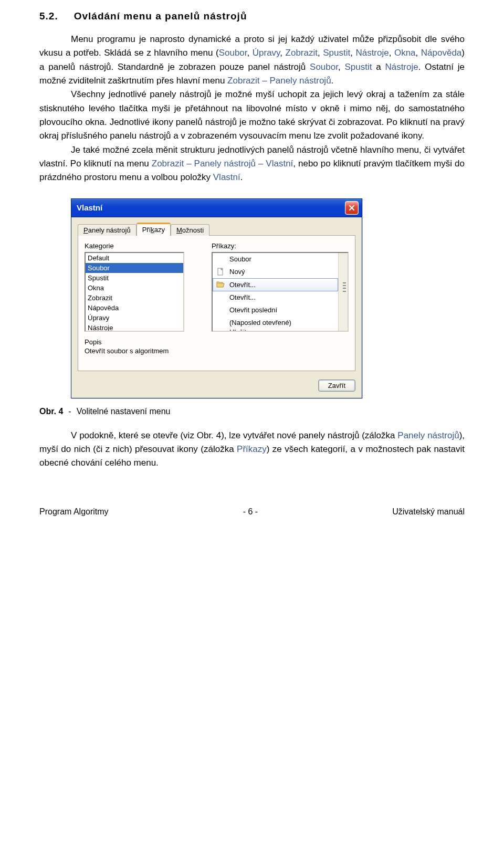 Image resolution: width=504 pixels, height=853 pixels. What do you see at coordinates (280, 292) in the screenshot?
I see `commands-listbox: Soubor Nový` at bounding box center [280, 292].